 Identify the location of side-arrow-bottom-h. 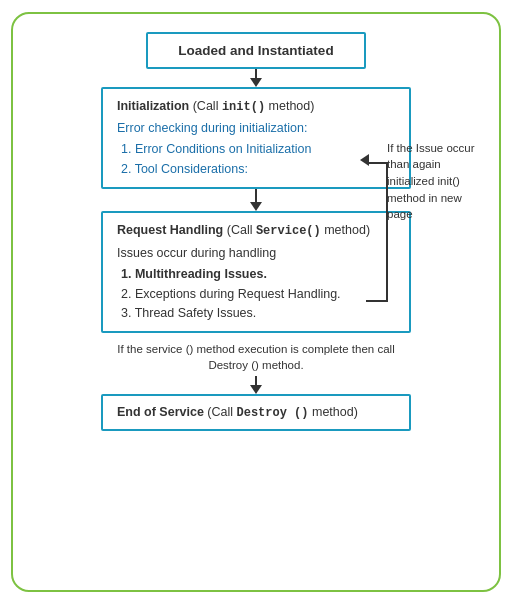
(377, 301).